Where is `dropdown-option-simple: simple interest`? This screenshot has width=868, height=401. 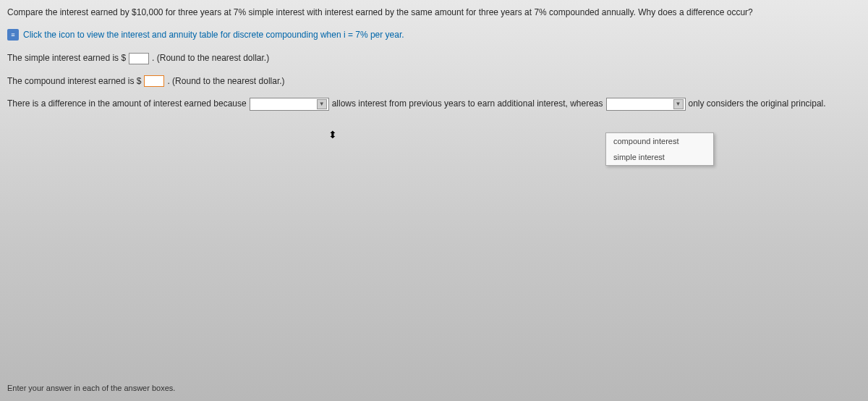 dropdown-option-simple: simple interest is located at coordinates (660, 157).